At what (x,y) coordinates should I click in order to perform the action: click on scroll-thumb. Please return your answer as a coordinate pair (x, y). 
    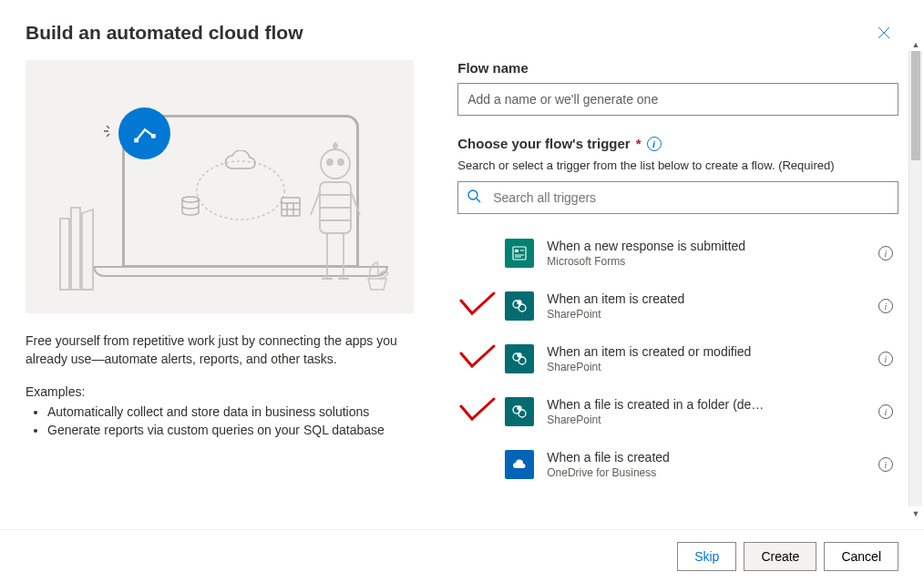
    Looking at the image, I should click on (916, 106).